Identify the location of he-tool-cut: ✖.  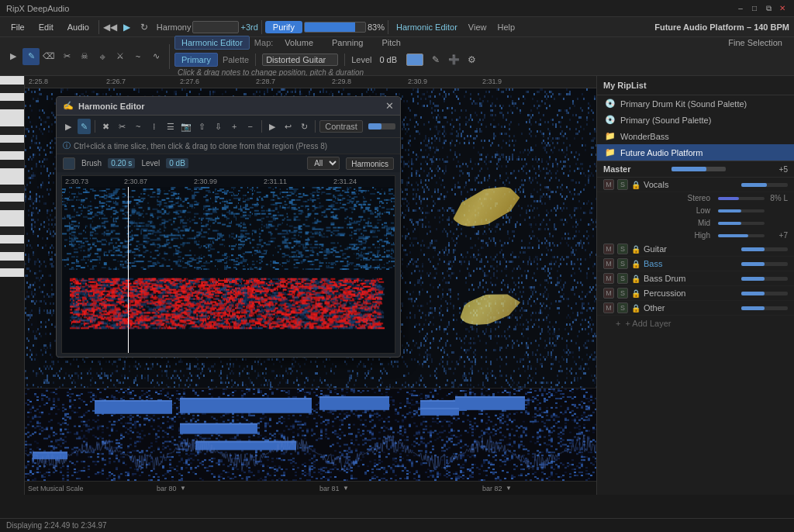
(106, 126).